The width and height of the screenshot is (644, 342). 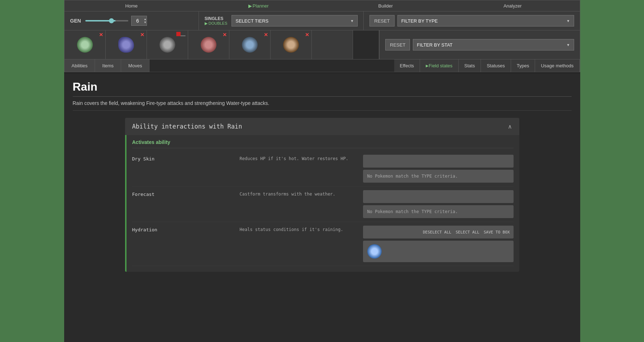 I want to click on planner-prefix-icon: ▶, so click(x=250, y=6).